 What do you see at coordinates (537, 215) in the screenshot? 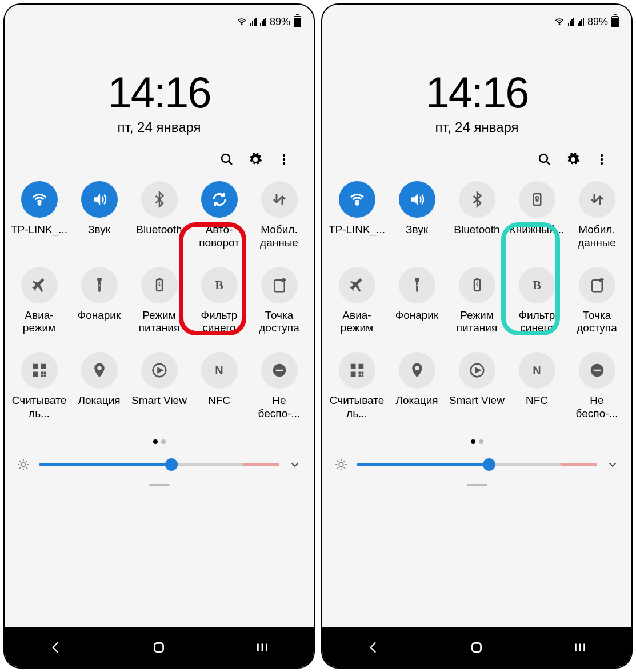
I see `quick-tile-portrait-lock: Книжный...` at bounding box center [537, 215].